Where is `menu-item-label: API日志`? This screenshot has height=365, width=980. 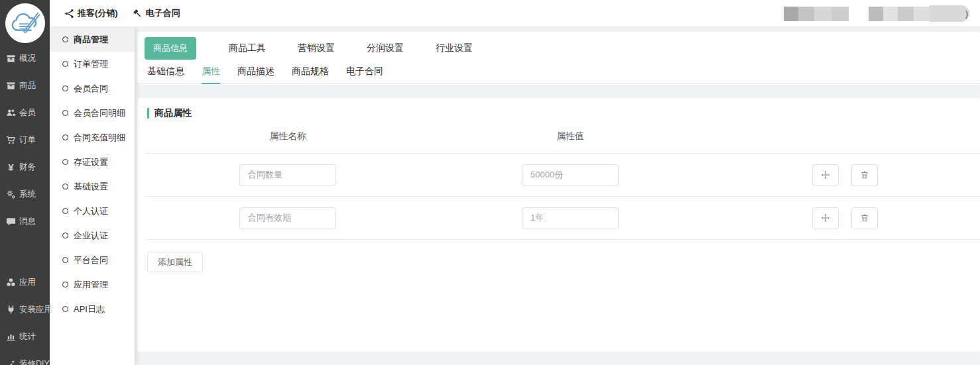
menu-item-label: API日志 is located at coordinates (89, 309).